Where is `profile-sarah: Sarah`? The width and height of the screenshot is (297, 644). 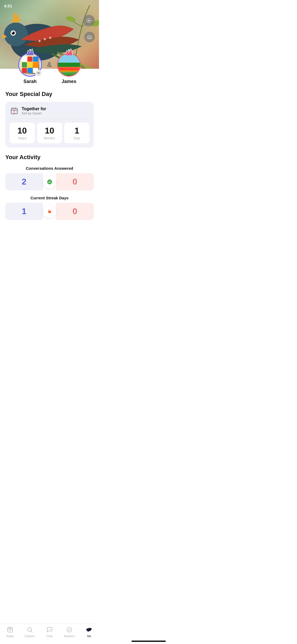 profile-sarah: Sarah is located at coordinates (30, 69).